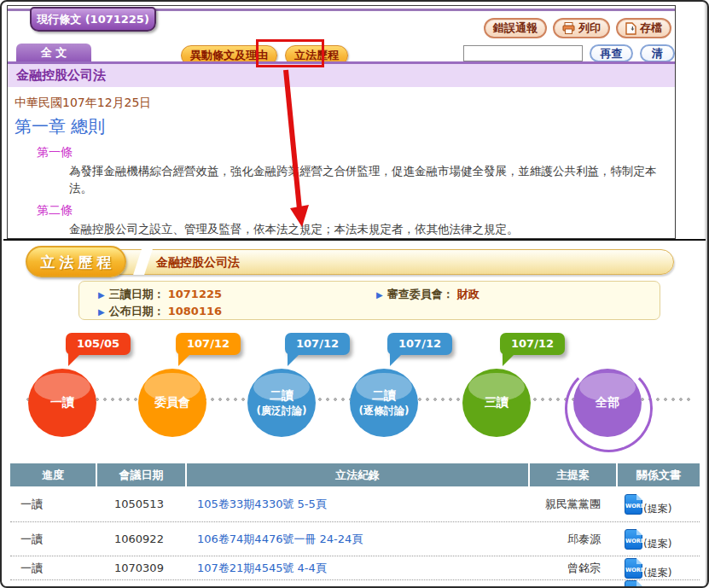 The height and width of the screenshot is (588, 709). What do you see at coordinates (523, 53) in the screenshot?
I see `search-input` at bounding box center [523, 53].